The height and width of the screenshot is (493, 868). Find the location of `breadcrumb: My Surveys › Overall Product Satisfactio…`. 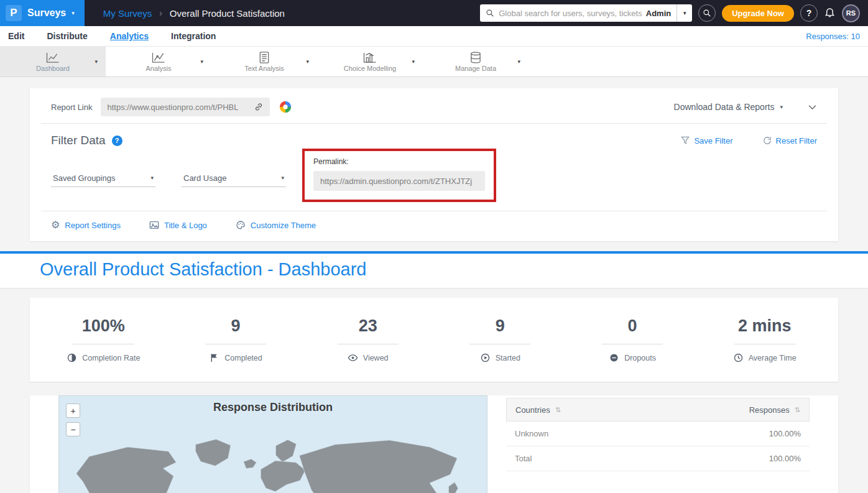

breadcrumb: My Surveys › Overall Product Satisfactio… is located at coordinates (194, 14).